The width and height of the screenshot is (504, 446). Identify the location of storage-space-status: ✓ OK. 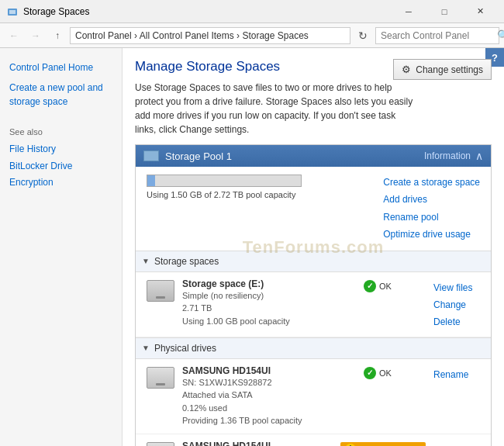
(395, 285).